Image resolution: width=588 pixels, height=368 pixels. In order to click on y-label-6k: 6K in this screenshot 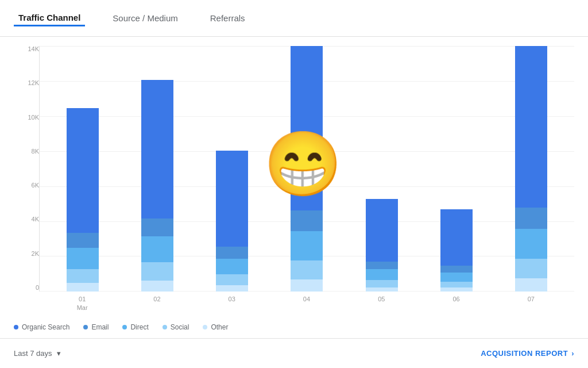, I will do `click(36, 185)`.